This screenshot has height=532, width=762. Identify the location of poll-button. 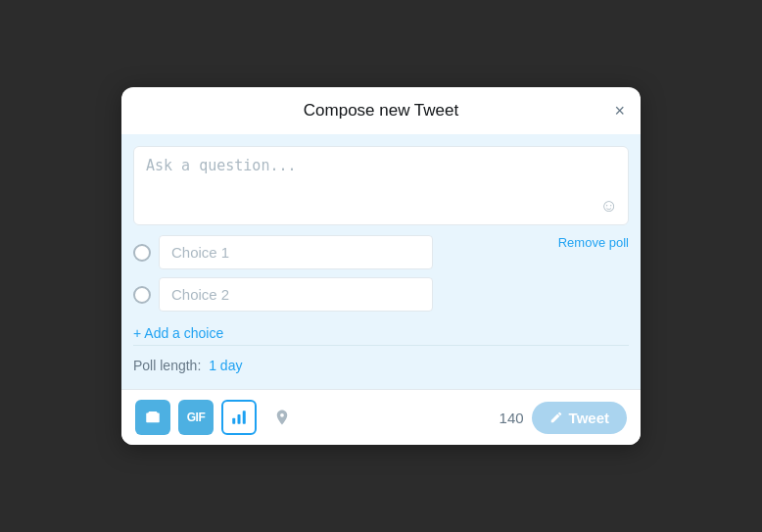
(239, 417).